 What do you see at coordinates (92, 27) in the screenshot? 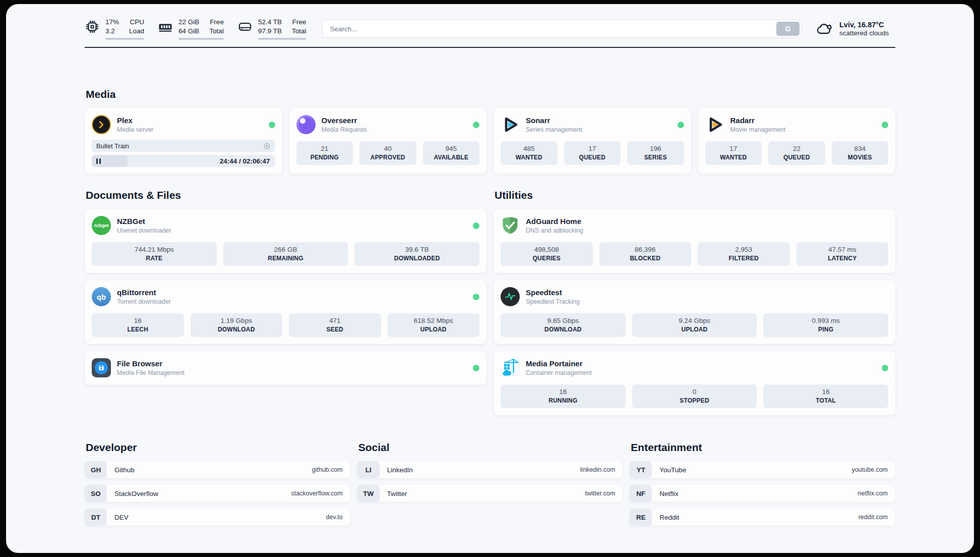
I see `cpu-icon` at bounding box center [92, 27].